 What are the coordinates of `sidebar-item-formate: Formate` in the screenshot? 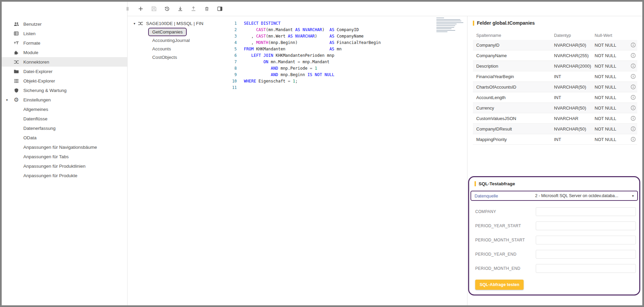 It's located at (64, 43).